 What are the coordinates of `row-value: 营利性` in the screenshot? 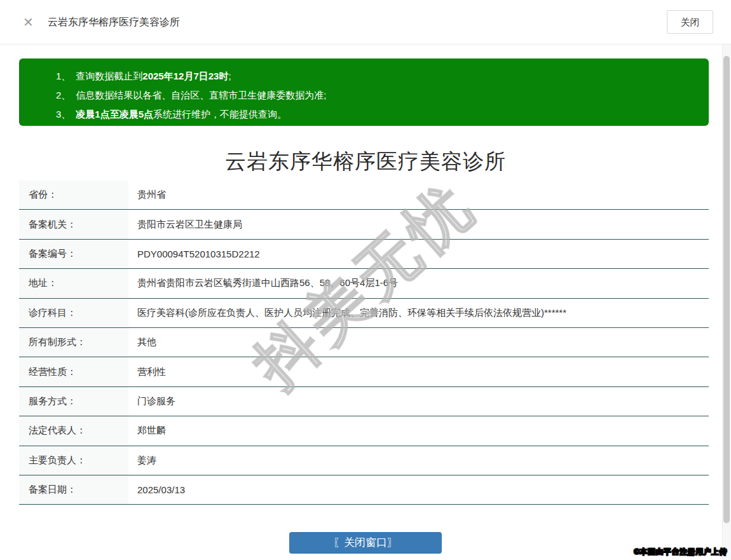 It's located at (418, 371).